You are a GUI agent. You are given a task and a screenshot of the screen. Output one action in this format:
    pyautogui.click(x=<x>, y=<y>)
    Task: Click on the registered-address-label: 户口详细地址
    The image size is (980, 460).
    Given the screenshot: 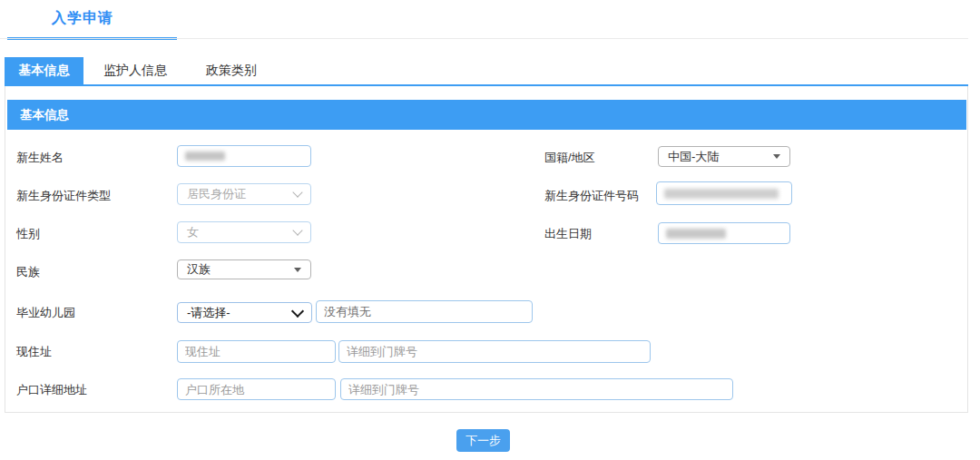 What is the action you would take?
    pyautogui.click(x=52, y=390)
    